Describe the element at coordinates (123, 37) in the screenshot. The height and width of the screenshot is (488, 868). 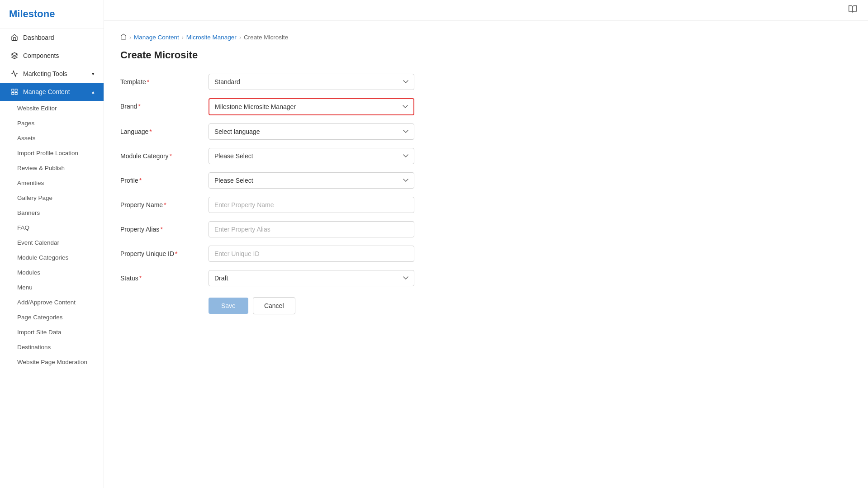
I see `home-breadcrumb-icon` at that location.